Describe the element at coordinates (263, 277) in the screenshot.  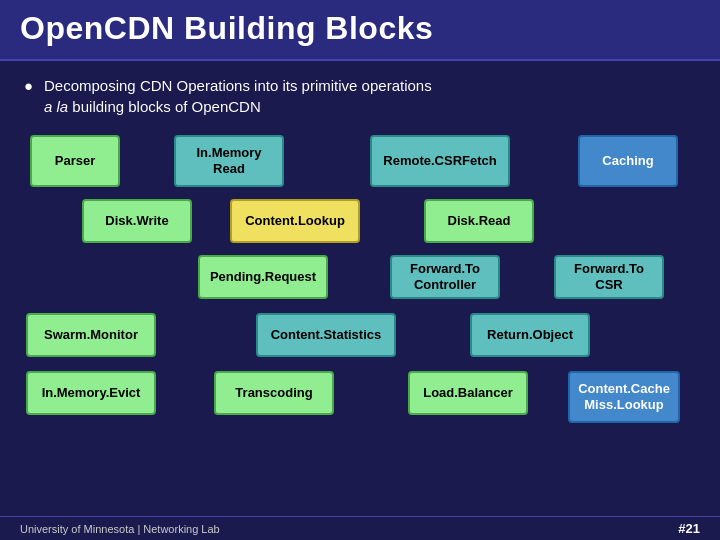
I see `block-pending-request: Pending.Request` at that location.